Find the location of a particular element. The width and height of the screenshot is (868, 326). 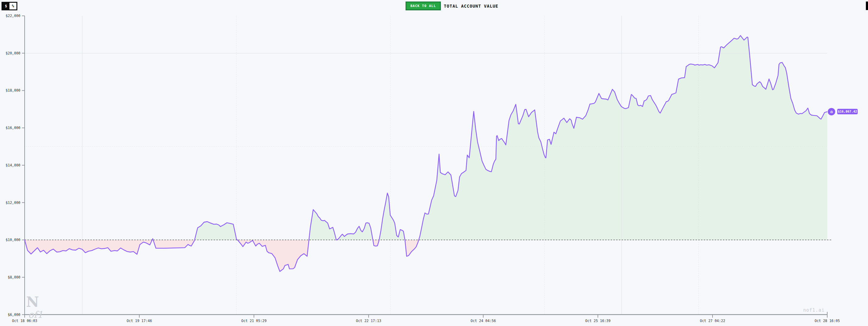

model-avatar-glyph: ♻ is located at coordinates (831, 112).